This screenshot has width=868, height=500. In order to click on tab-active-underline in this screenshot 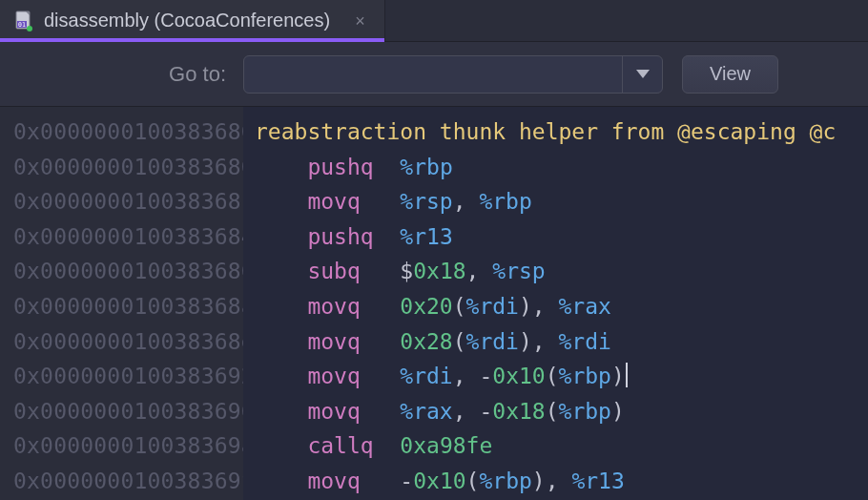, I will do `click(193, 40)`.